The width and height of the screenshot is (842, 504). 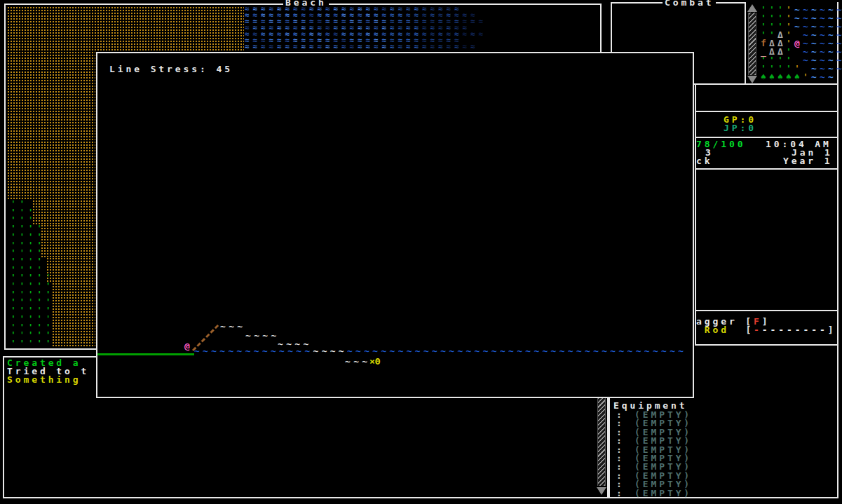 I want to click on scroll-up-icon, so click(x=752, y=8).